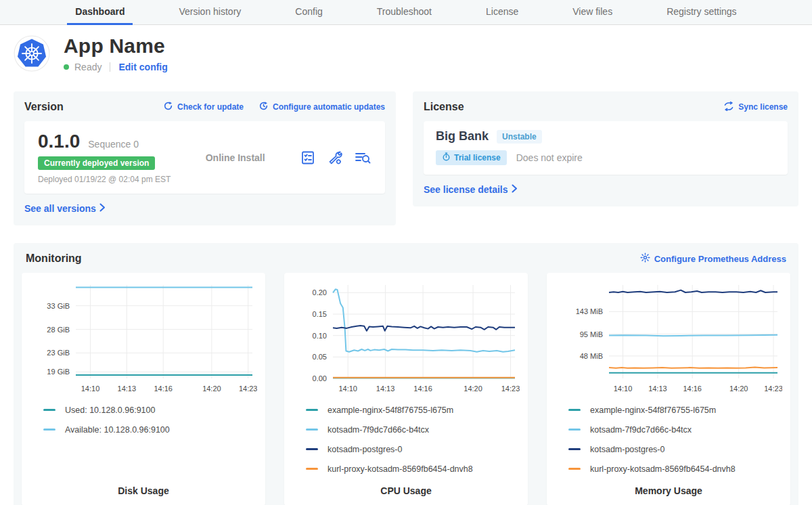  I want to click on app-title: App Name, so click(116, 46).